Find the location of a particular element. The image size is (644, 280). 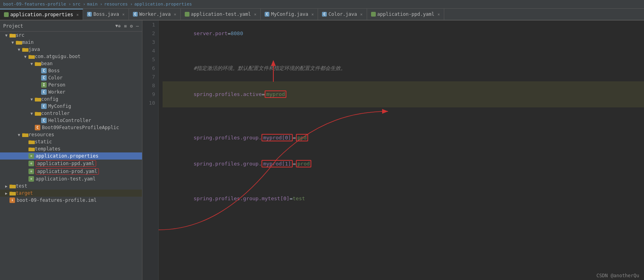

label-test: test is located at coordinates (21, 186).